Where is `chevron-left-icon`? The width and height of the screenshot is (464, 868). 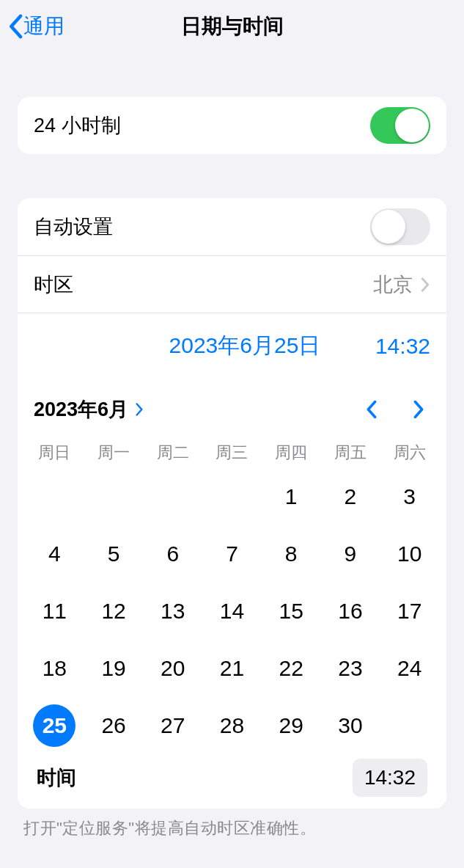 chevron-left-icon is located at coordinates (15, 26).